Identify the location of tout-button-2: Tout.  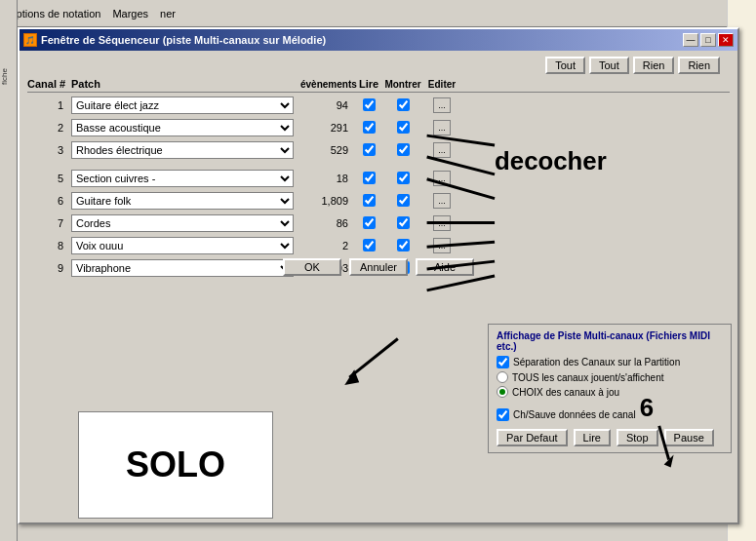
(609, 65).